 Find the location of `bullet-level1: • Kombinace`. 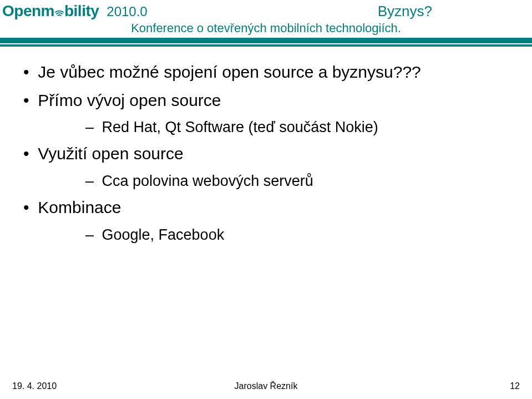

bullet-level1: • Kombinace is located at coordinates (267, 208).